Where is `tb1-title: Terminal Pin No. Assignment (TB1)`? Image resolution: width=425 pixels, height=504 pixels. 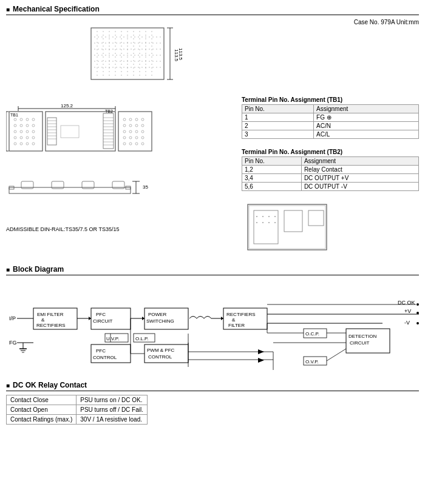 tb1-title: Terminal Pin No. Assignment (TB1) is located at coordinates (330, 99).